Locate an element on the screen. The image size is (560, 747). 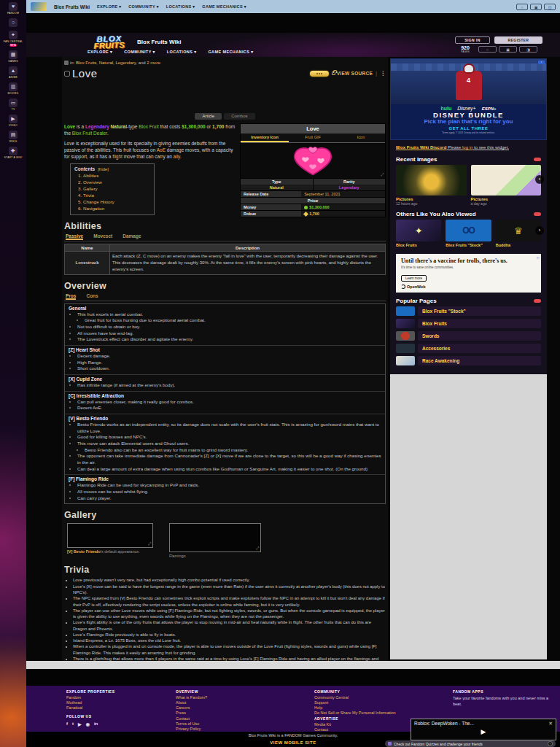
tab-article: Article is located at coordinates (209, 117).